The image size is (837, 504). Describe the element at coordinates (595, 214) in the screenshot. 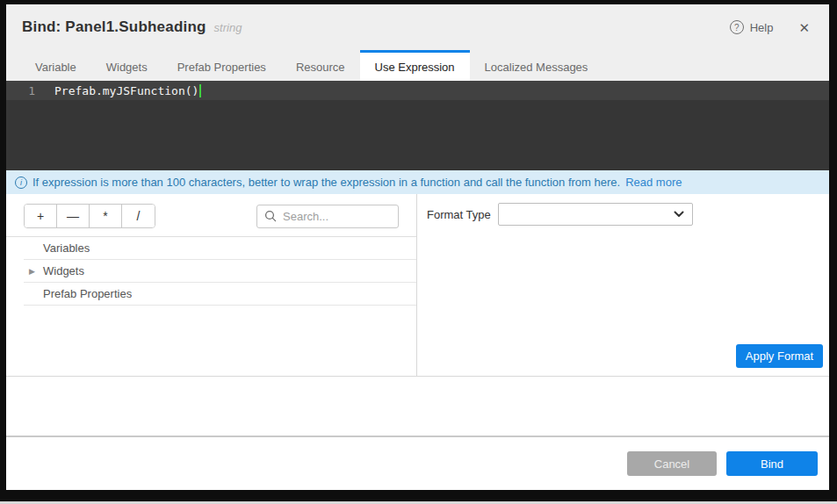

I see `format-type-select` at that location.